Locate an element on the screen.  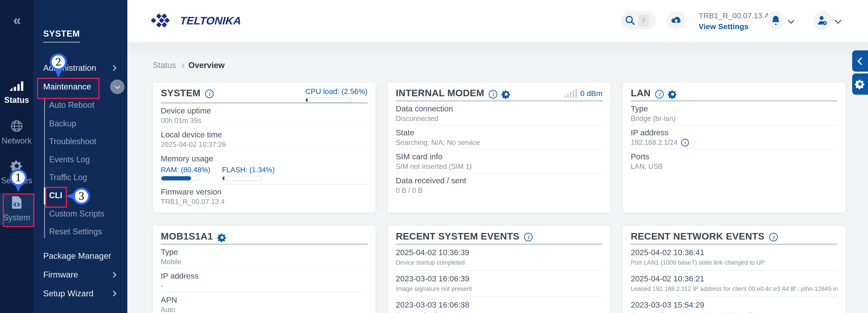
rail-item-network: Network is located at coordinates (17, 133).